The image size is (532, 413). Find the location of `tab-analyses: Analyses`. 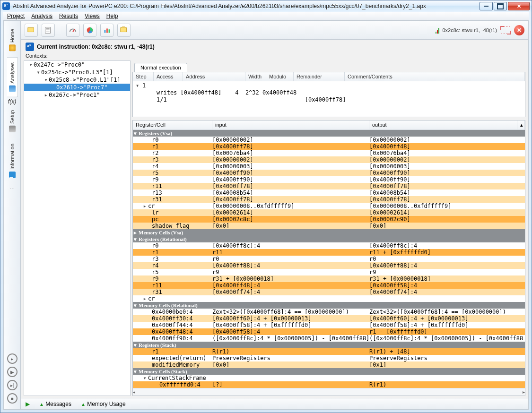

tab-analyses: Analyses is located at coordinates (12, 77).